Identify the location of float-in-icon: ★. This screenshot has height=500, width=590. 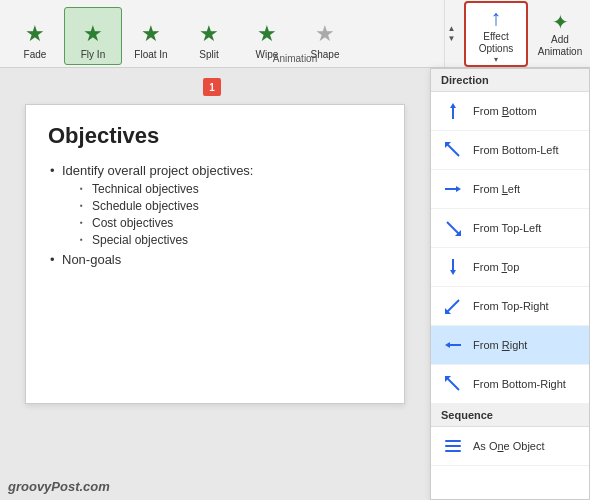
(151, 34).